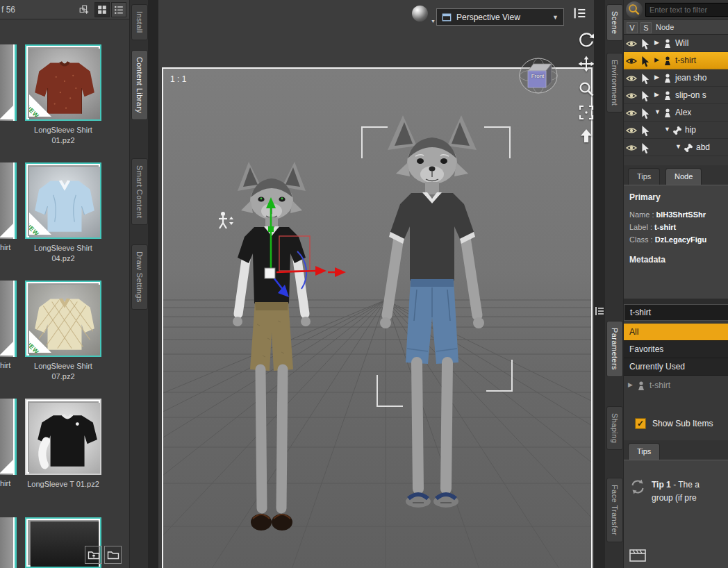 This screenshot has height=568, width=728. I want to click on content-item-label: LongSleeve T 01.pz2, so click(63, 485).